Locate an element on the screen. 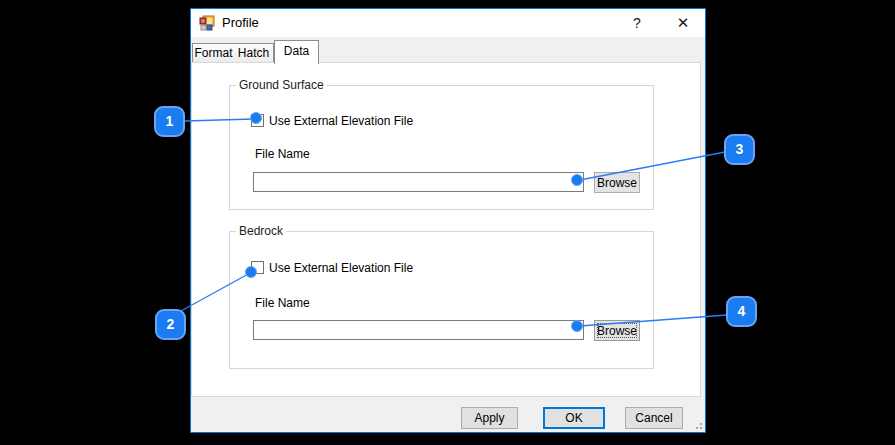 Image resolution: width=895 pixels, height=445 pixels. bedrock-use-external-checkbox is located at coordinates (258, 268).